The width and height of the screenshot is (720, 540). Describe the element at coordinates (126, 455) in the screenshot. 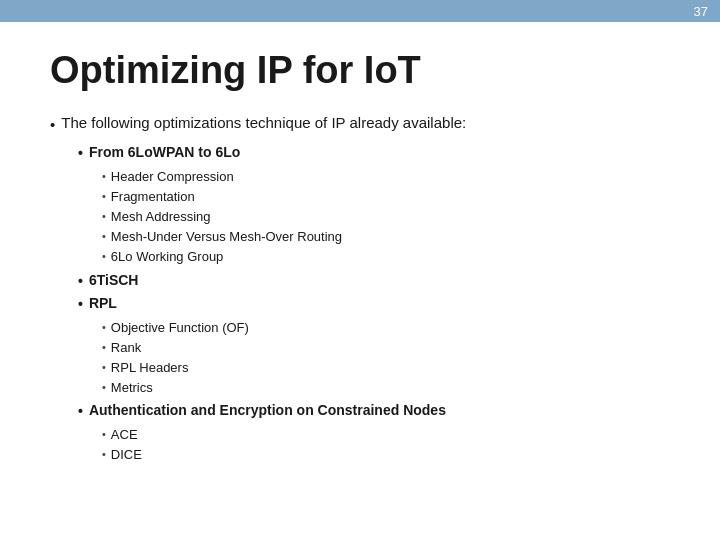

I see `item-text: DICE` at that location.